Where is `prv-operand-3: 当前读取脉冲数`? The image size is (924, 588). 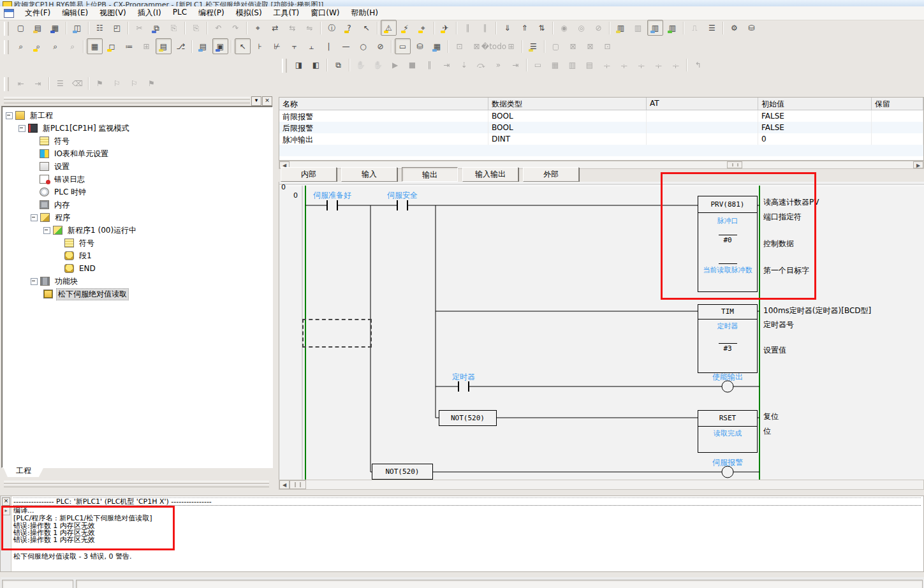 prv-operand-3: 当前读取脉冲数 is located at coordinates (728, 270).